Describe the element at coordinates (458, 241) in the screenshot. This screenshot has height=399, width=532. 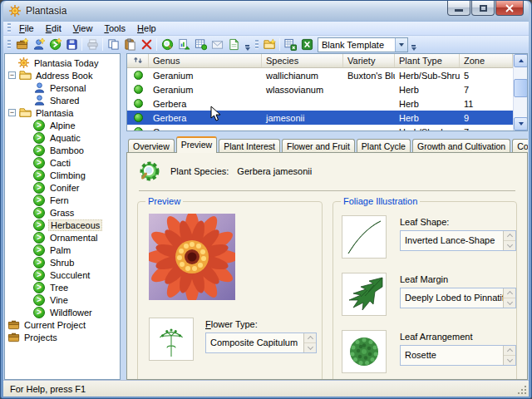
I see `leaf-shape-field: Inverted Lance-Shape` at that location.